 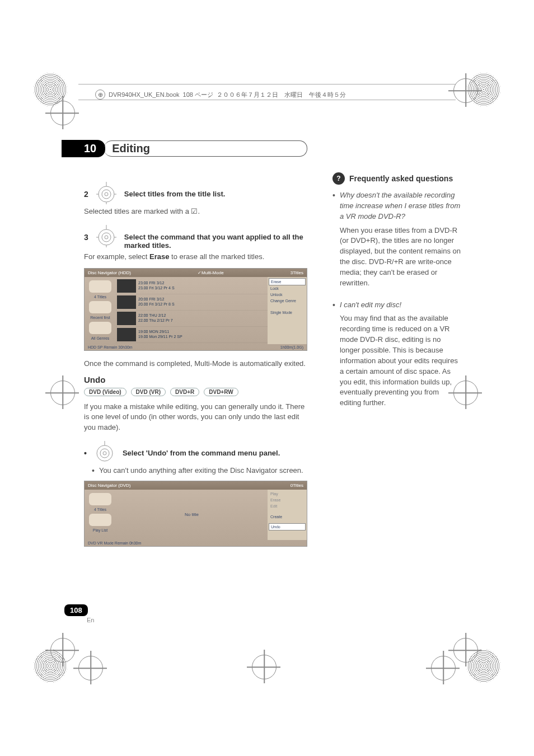 What do you see at coordinates (397, 179) in the screenshot?
I see `faq-heading: ? Frequently asked questions` at bounding box center [397, 179].